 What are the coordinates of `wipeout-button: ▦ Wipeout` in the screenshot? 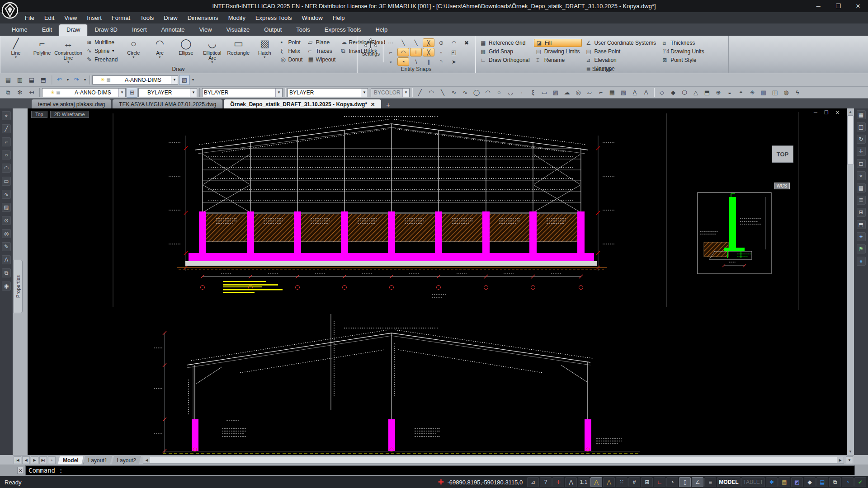 It's located at (322, 60).